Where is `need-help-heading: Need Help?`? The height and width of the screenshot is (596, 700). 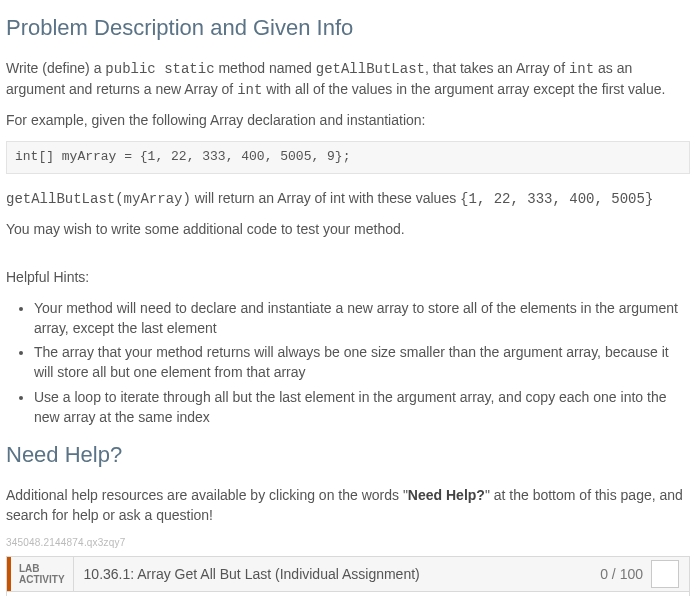
need-help-heading: Need Help? is located at coordinates (348, 455).